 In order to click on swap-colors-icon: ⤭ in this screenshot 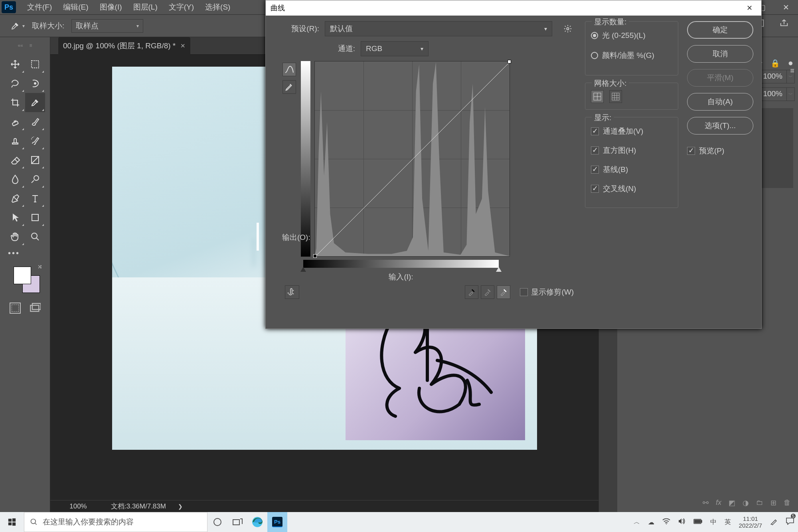, I will do `click(40, 267)`.